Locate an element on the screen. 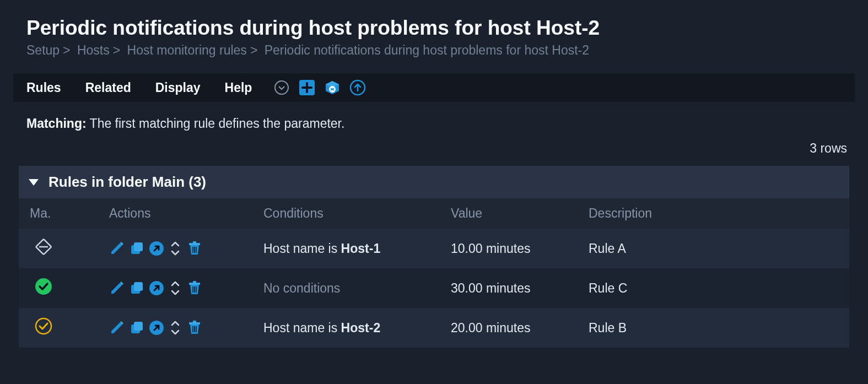  rule-description: Rule C is located at coordinates (715, 288).